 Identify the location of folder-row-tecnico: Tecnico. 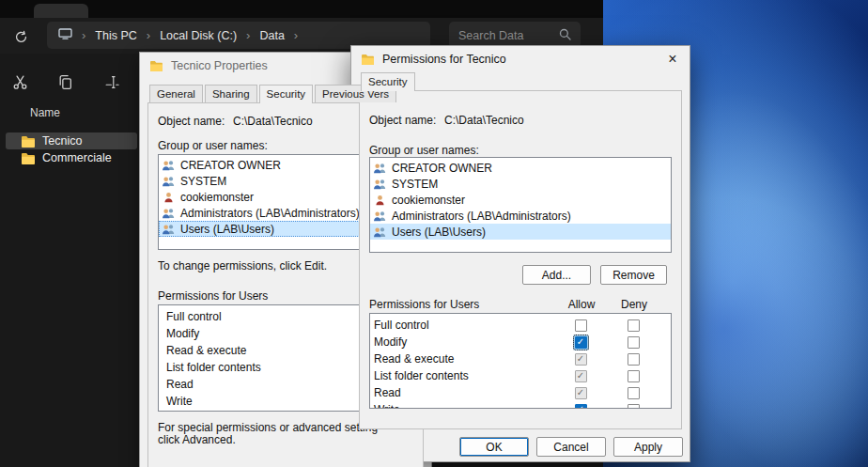
(71, 141).